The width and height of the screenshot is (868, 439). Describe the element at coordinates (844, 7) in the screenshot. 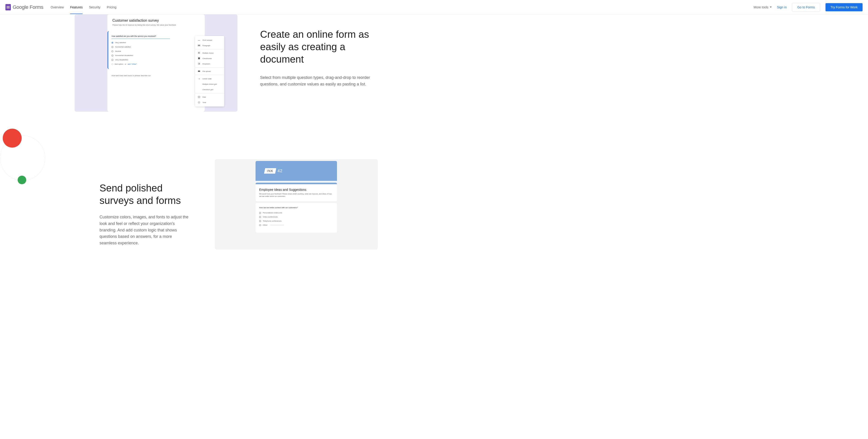

I see `try-forms-for-work-button: Try Forms for Work` at that location.